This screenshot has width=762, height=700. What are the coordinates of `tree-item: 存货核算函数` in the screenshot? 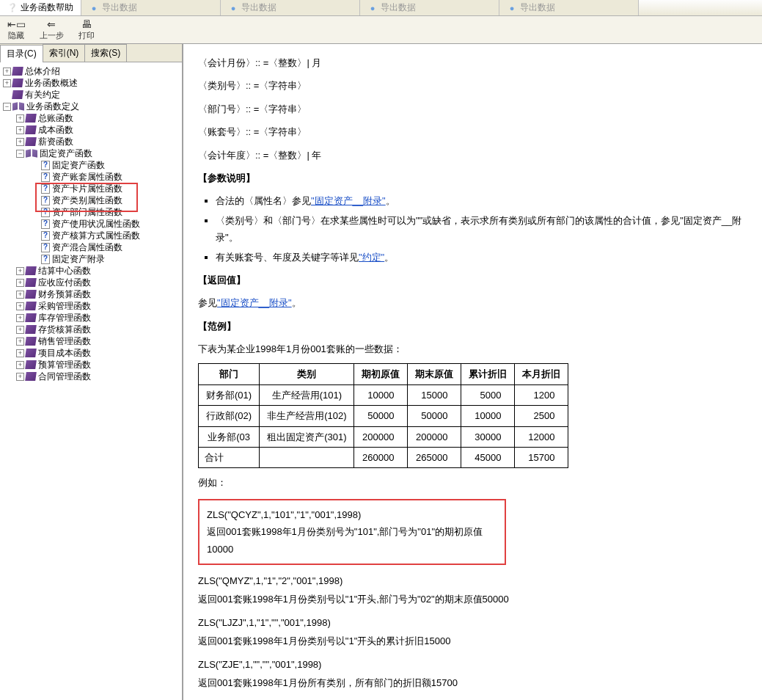 It's located at (65, 329).